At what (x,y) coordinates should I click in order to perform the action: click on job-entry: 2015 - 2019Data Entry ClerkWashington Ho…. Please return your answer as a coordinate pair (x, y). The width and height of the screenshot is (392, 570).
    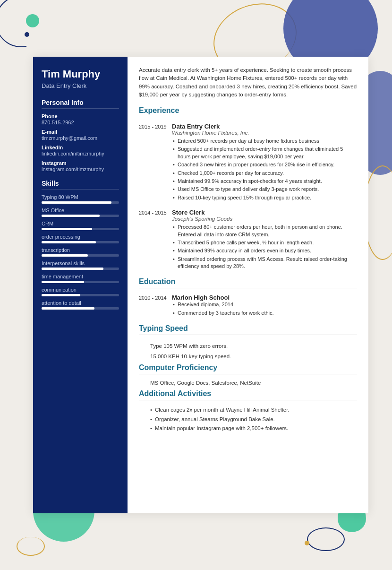
    Looking at the image, I should click on (248, 163).